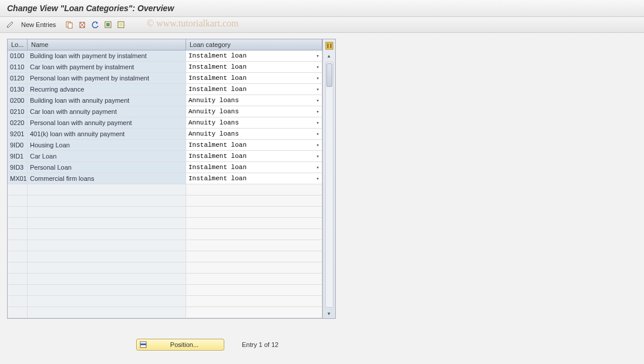 This screenshot has width=644, height=364. What do you see at coordinates (165, 156) in the screenshot?
I see `table-row: 9ID1Car LoanInstalment loan` at bounding box center [165, 156].